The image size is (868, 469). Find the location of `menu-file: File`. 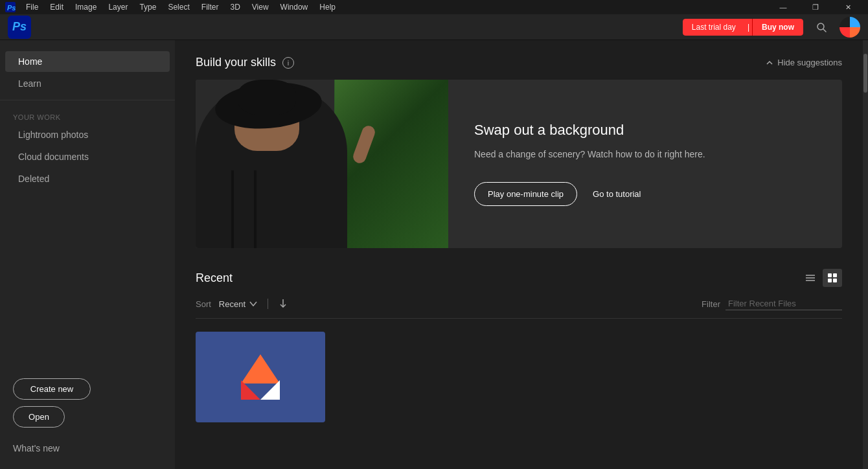

menu-file: File is located at coordinates (32, 7).